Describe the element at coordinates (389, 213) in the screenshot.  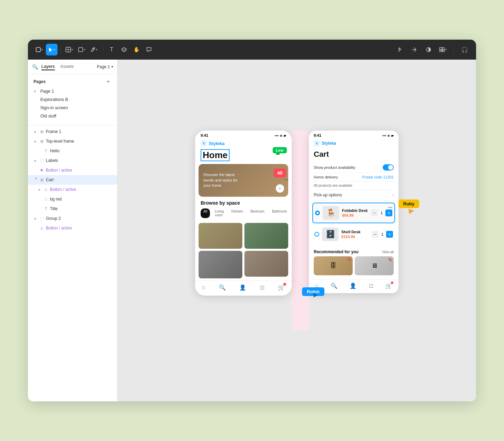
I see `qty-plus-1: +` at that location.